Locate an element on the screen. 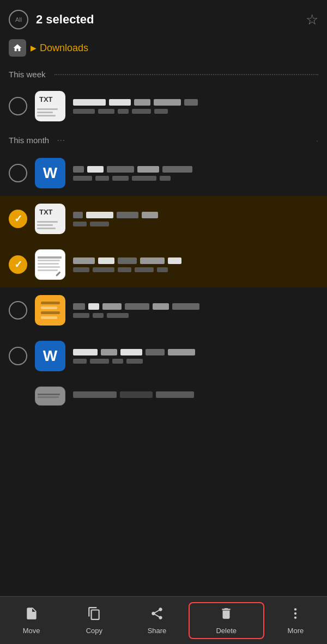  copy-label: Copy is located at coordinates (94, 630).